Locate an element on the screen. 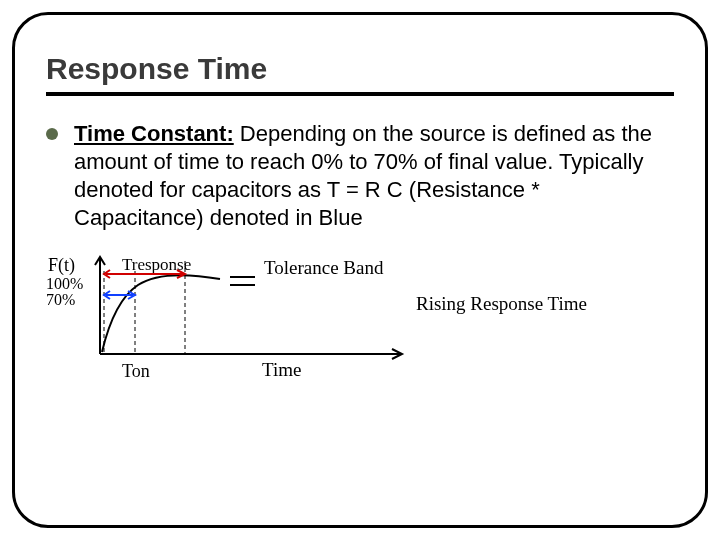 This screenshot has height=540, width=720. bullet-icon is located at coordinates (52, 134).